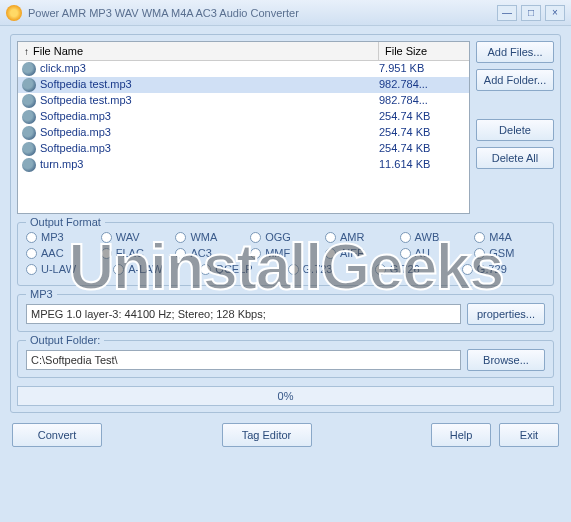  I want to click on format-radio-u-law: U-LAW, so click(68, 269).